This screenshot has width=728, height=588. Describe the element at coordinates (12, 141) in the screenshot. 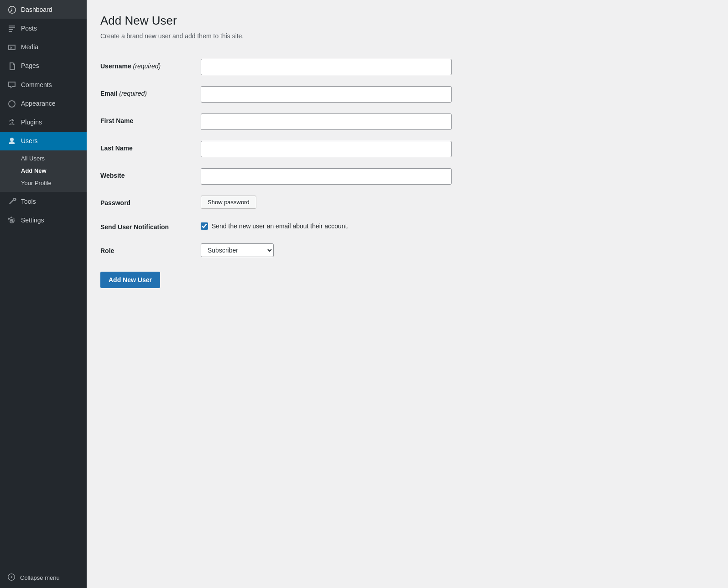

I see `users-icon` at that location.